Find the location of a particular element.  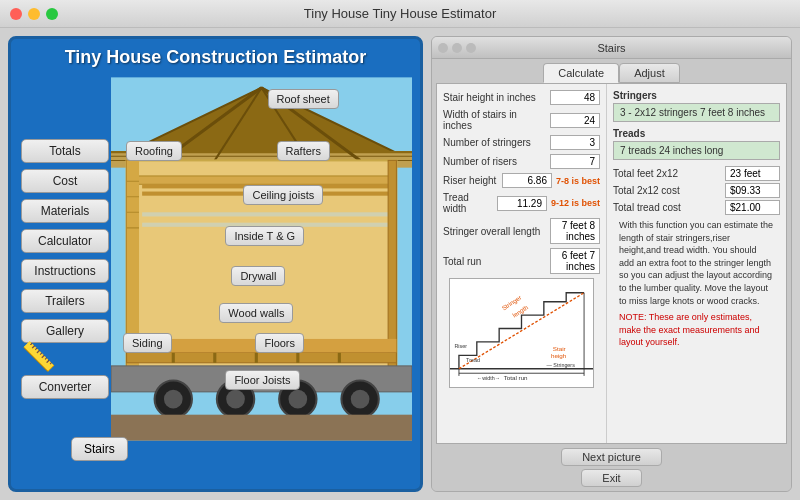

nav-buttons: Totals Cost Materials Calculator Instruc… is located at coordinates (65, 241).